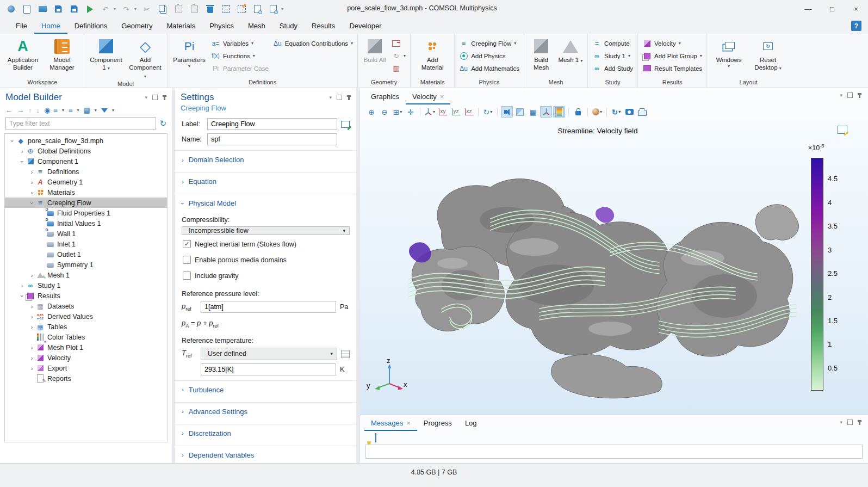 Image resolution: width=868 pixels, height=487 pixels. I want to click on tab-progress: Progress, so click(438, 423).